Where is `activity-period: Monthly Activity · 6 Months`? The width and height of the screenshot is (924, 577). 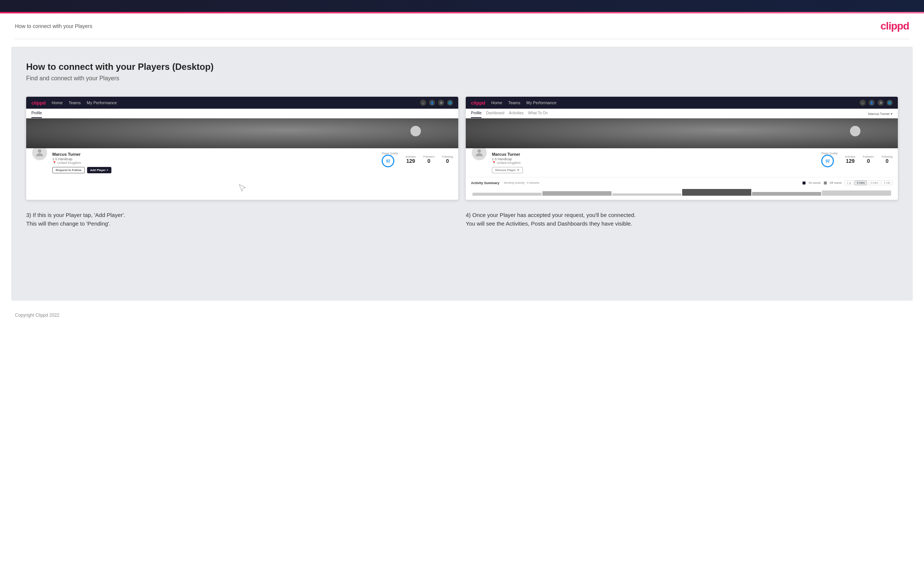
activity-period: Monthly Activity · 6 Months is located at coordinates (522, 183).